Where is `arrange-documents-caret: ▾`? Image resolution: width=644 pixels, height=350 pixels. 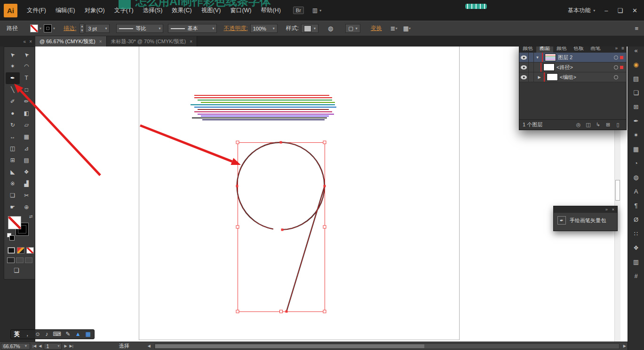 arrange-documents-caret: ▾ is located at coordinates (320, 10).